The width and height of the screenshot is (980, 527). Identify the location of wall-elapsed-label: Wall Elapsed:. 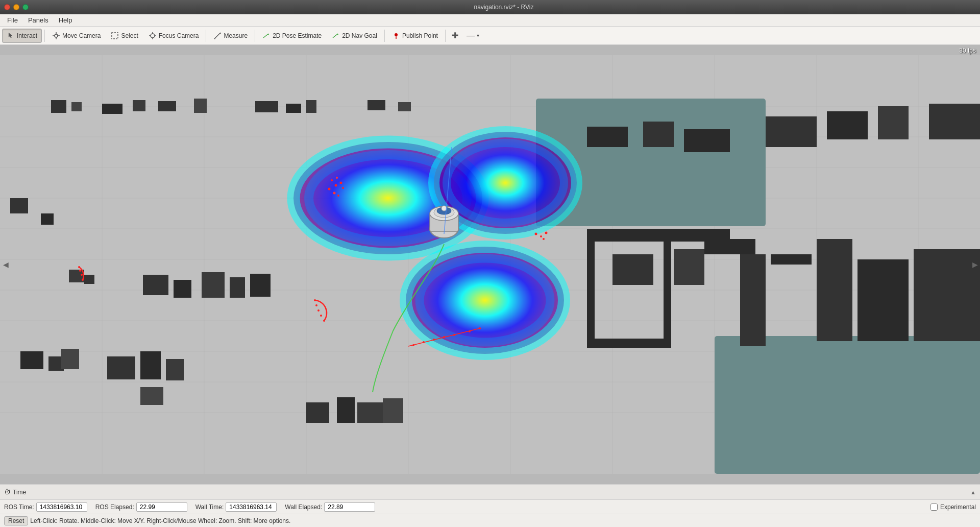
(303, 507).